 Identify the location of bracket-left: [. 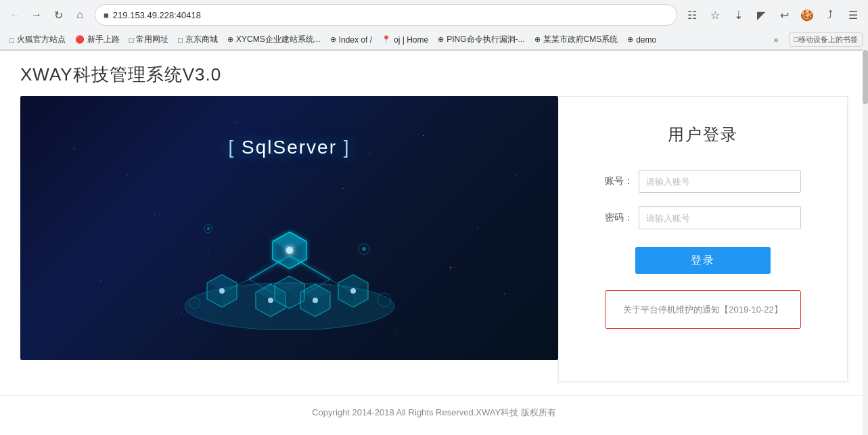
(235, 147).